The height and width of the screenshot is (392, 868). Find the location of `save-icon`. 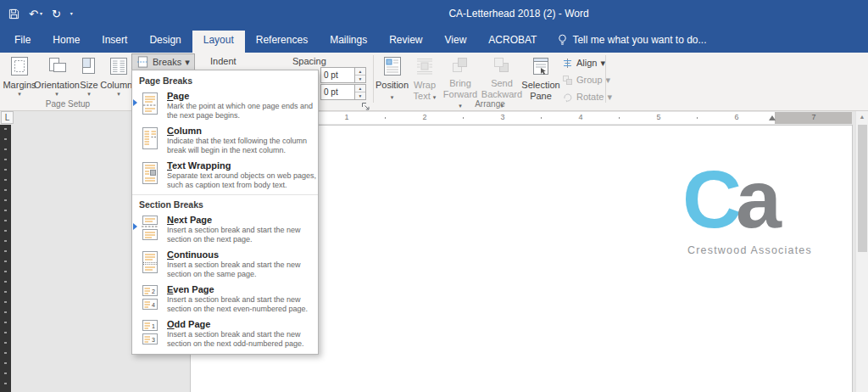

save-icon is located at coordinates (14, 14).